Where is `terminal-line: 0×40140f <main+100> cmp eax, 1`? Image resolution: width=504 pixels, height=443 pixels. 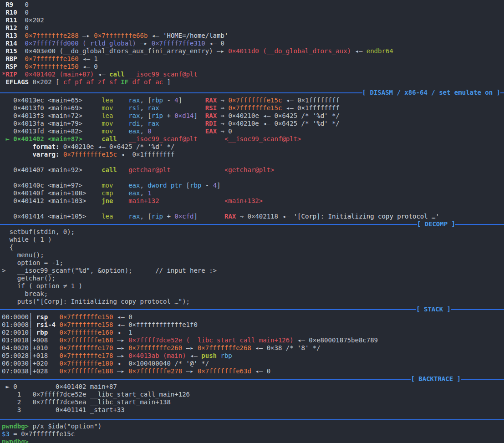 terminal-line: 0×40140f <main+100> cmp eax, 1 is located at coordinates (252, 193).